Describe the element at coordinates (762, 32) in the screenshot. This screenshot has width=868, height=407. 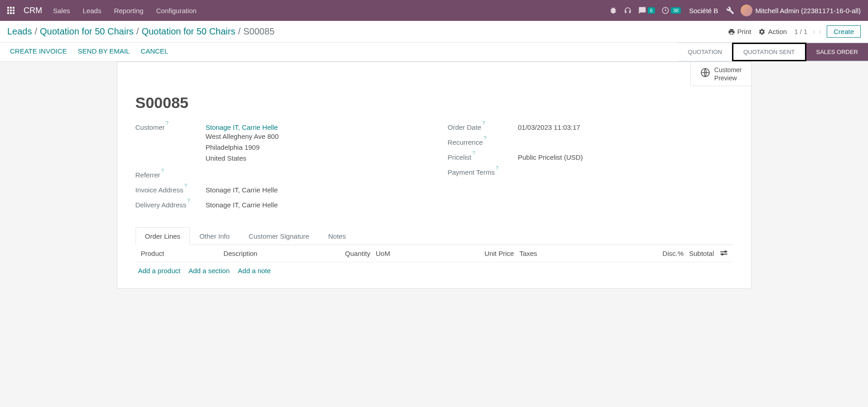
I see `gear-icon` at that location.